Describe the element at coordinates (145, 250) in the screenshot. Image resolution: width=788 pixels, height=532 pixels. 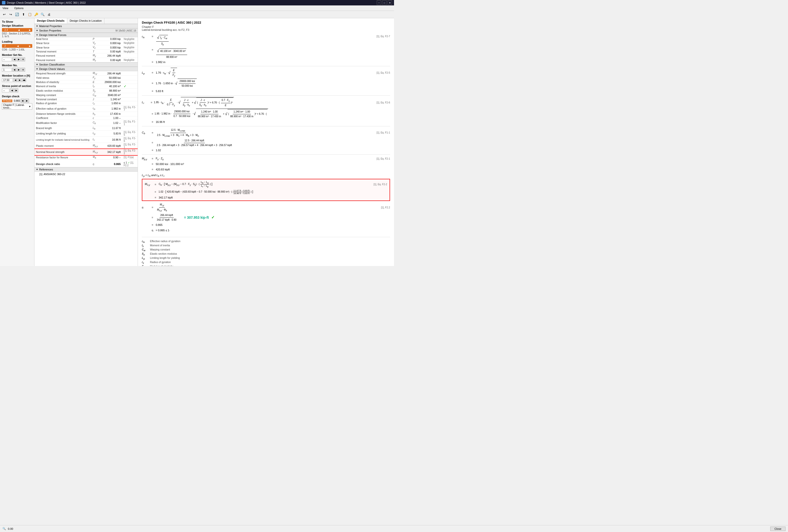
I see `legend-sym-3: Cw` at that location.